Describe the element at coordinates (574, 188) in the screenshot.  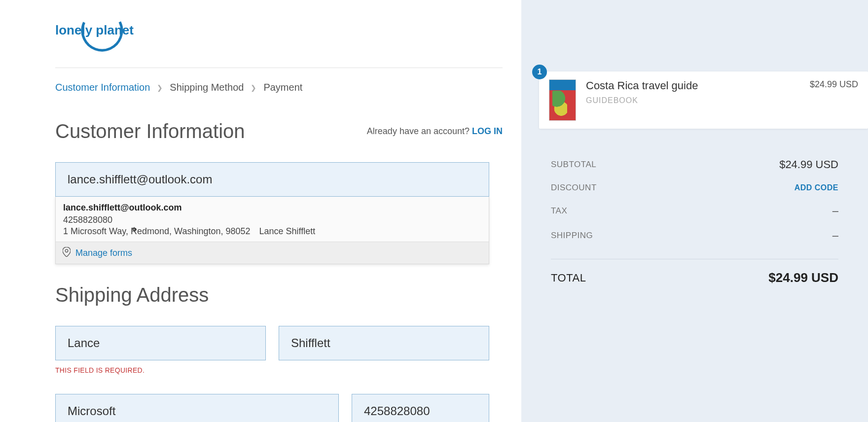
I see `discount-label: DISCOUNT` at that location.